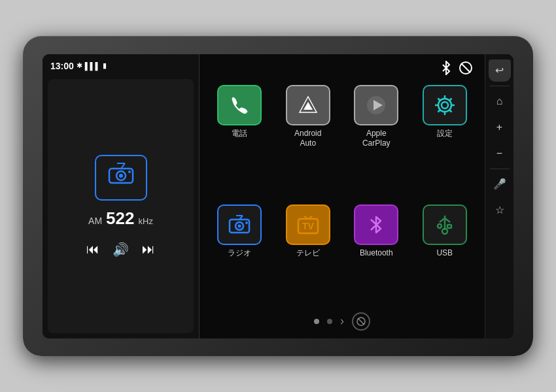  Describe the element at coordinates (445, 142) in the screenshot. I see `app-settings: 設定` at that location.